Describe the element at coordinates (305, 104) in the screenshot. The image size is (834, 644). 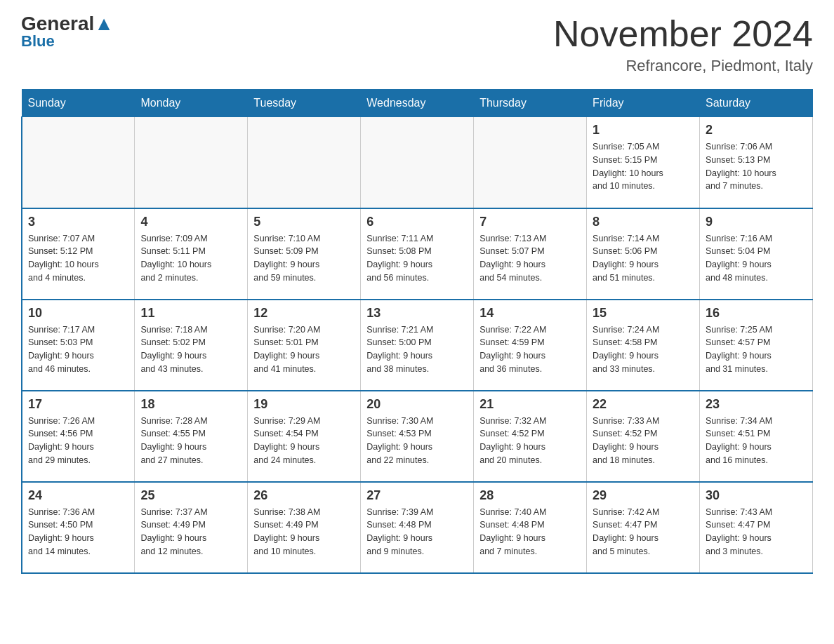
I see `col-tuesday: Tuesday` at that location.